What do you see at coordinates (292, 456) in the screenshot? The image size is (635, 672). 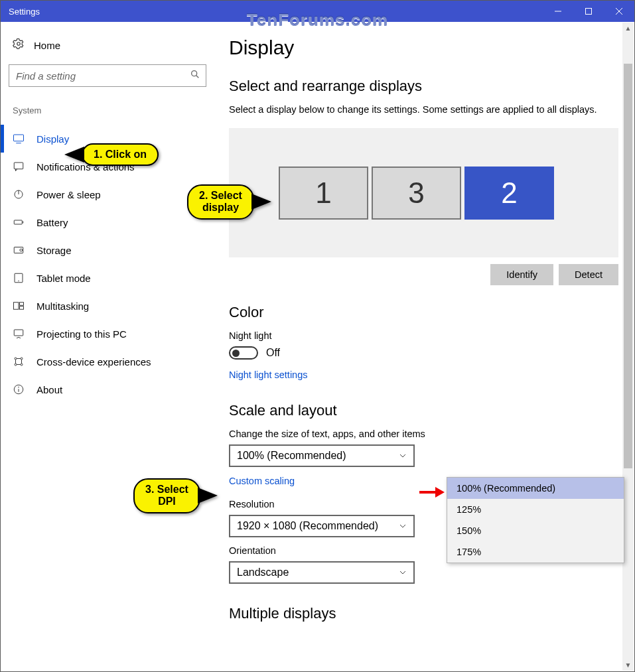 I see `scale-value: 100% (Recommended)` at bounding box center [292, 456].